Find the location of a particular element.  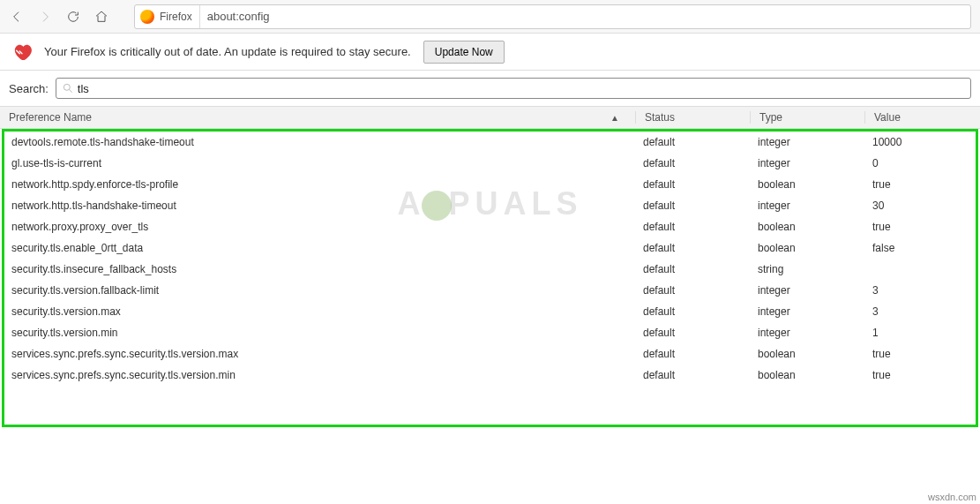

table-row: network.proxy.proxy_over_tlsdefaultboole… is located at coordinates (490, 227).